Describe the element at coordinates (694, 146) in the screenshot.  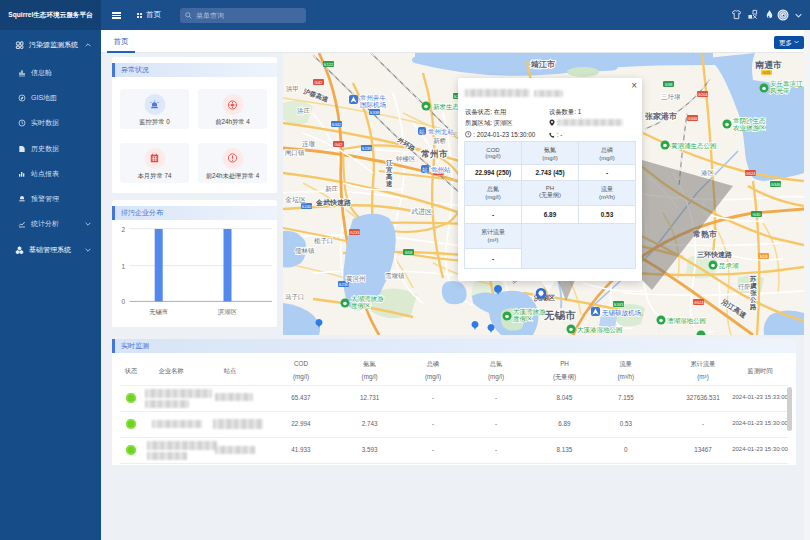
I see `svg-text: 黄泗浦生态公园` at that location.